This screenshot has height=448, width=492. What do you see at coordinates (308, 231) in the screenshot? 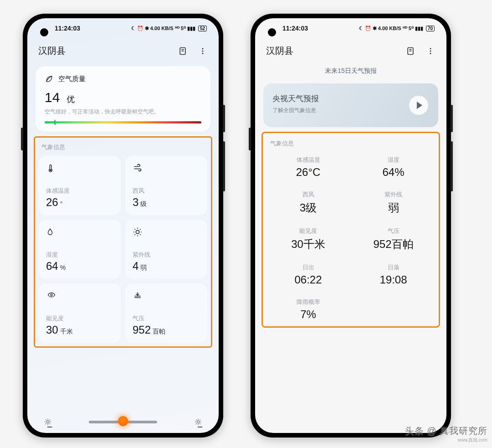
I see `cell-label: 能见度` at bounding box center [308, 231].